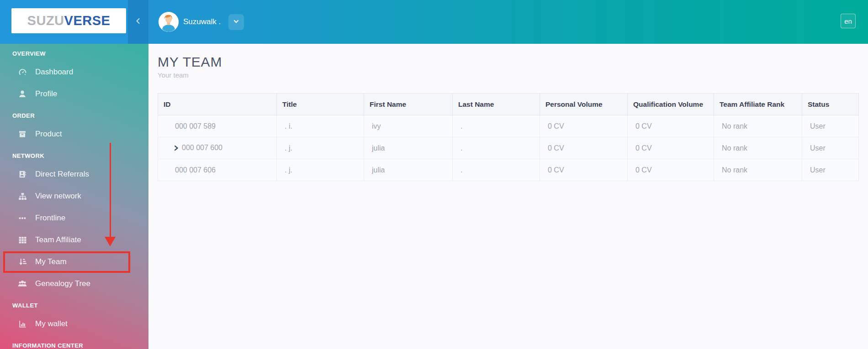 Image resolution: width=868 pixels, height=349 pixels. Describe the element at coordinates (74, 196) in the screenshot. I see `sidebar-item-view-network: View network` at that location.